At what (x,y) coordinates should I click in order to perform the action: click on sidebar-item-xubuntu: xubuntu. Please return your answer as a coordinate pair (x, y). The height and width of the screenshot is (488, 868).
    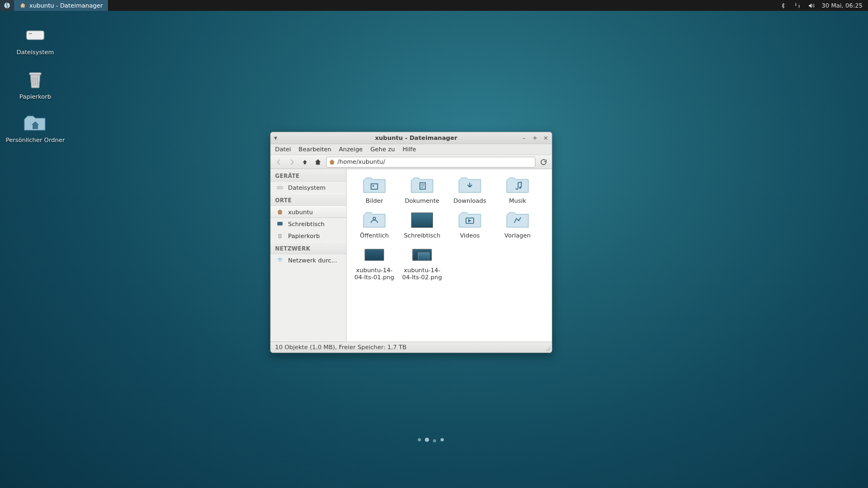
    Looking at the image, I should click on (308, 212).